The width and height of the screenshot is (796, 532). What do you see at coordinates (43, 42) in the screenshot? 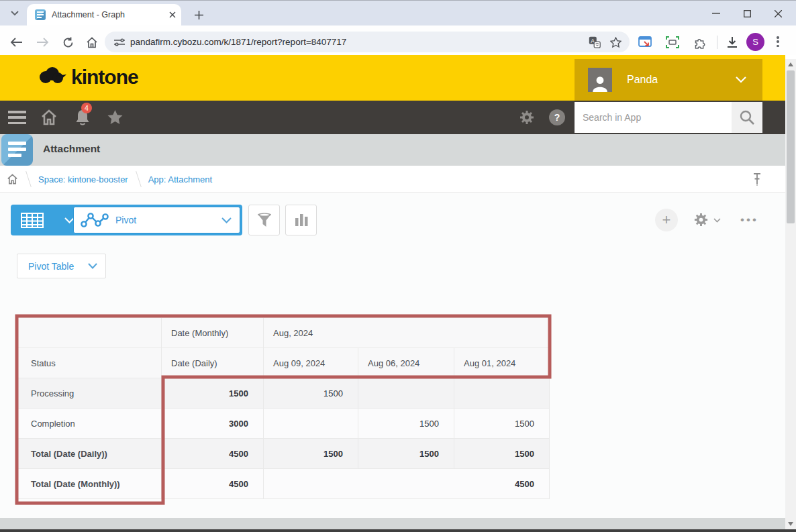
I see `forward-icon` at bounding box center [43, 42].